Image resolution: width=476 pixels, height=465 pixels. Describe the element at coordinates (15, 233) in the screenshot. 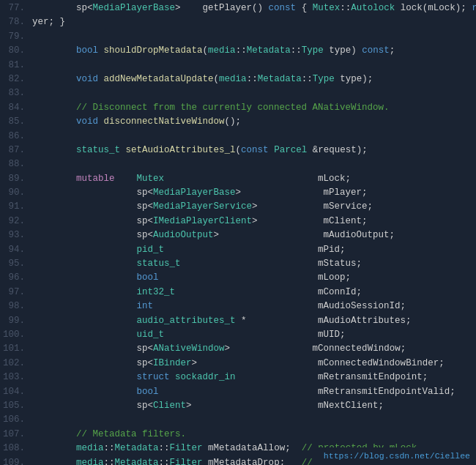

I see `line-numbers: 77. 78. 79. 80. 81. 82. 83. 84. 85. 86. …` at that location.